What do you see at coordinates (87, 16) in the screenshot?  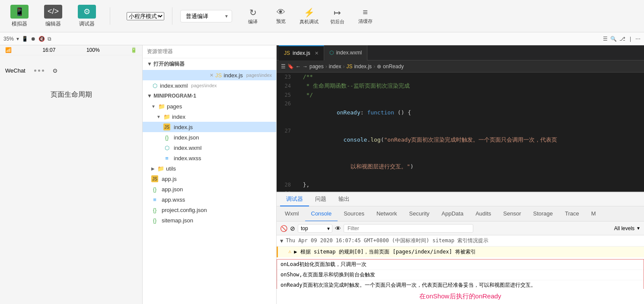 I see `debugger-button: ⚙ 调试器` at bounding box center [87, 16].